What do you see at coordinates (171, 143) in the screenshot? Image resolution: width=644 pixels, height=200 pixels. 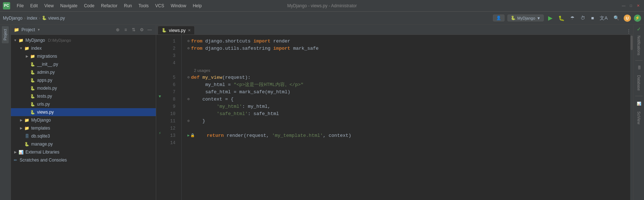 I see `ln-14: 14` at bounding box center [171, 143].